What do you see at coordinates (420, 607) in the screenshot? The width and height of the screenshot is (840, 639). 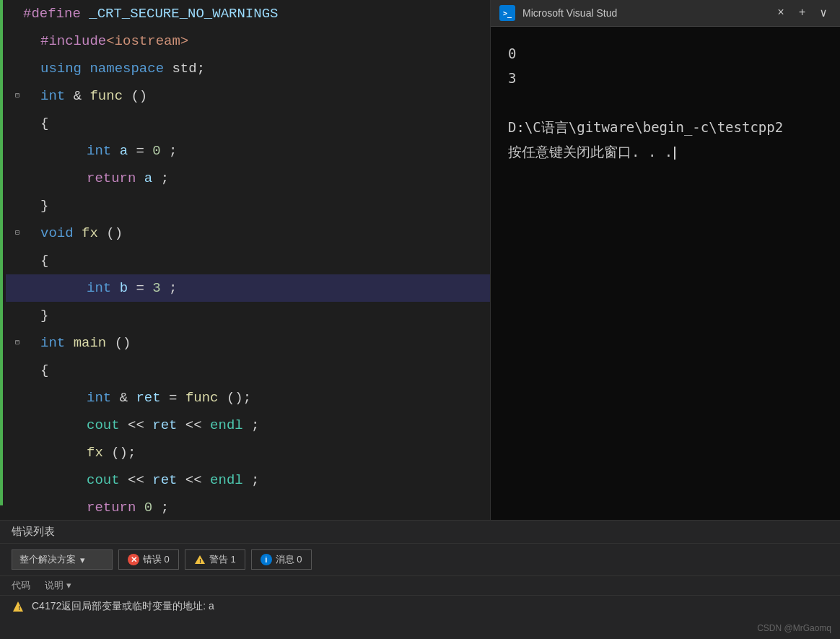 I see `error-row-0: ! C4172返回局部变量或临时变量的地址: a` at bounding box center [420, 607].